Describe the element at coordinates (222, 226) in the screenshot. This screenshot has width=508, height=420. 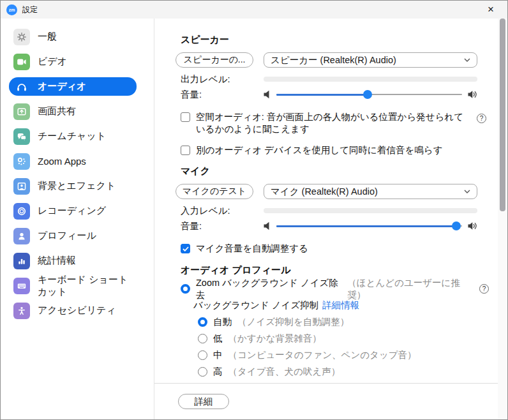
I see `mic-volume-label: 音量:` at that location.